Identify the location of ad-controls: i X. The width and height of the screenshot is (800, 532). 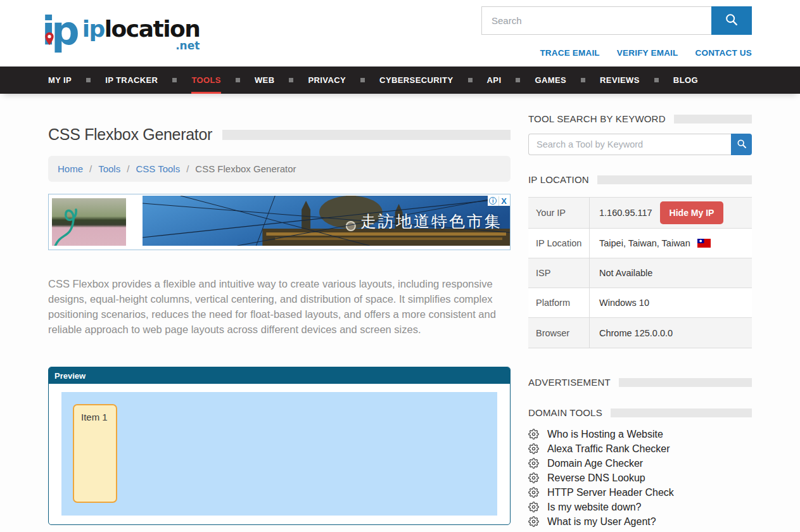
(499, 201).